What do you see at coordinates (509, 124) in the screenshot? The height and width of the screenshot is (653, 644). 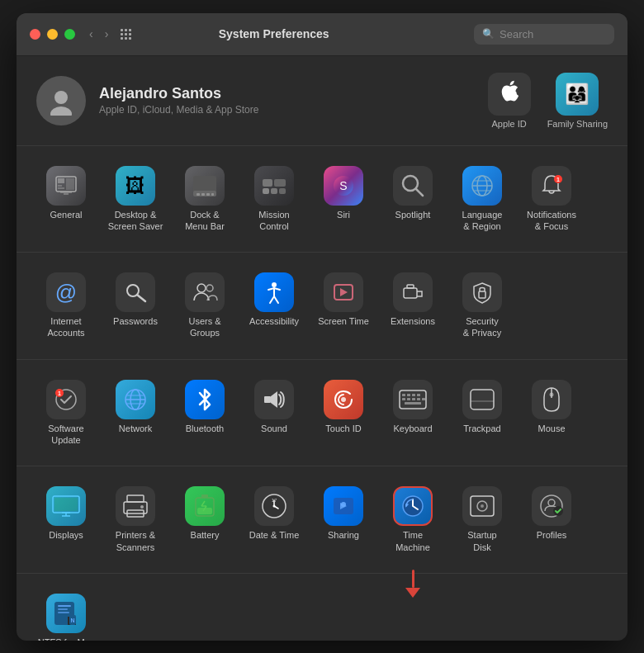 I see `apple-id-label: Apple ID` at bounding box center [509, 124].